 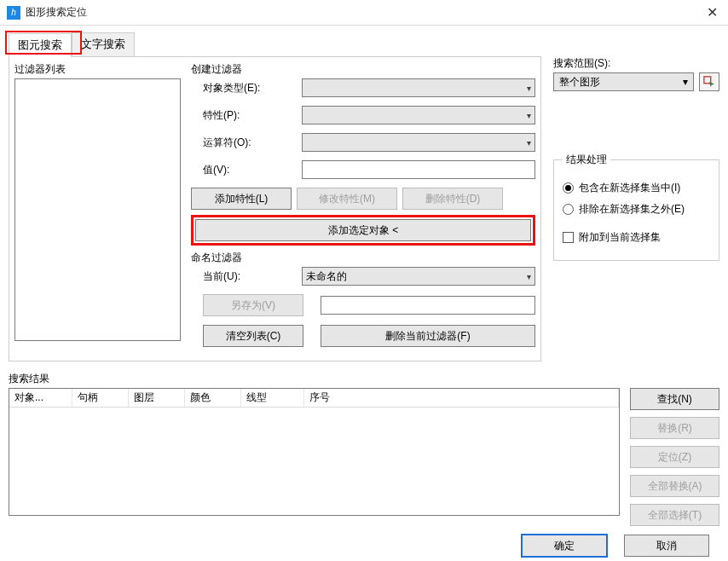 I want to click on highlight-add-selected-box: 添加选定对象 <, so click(x=363, y=230).